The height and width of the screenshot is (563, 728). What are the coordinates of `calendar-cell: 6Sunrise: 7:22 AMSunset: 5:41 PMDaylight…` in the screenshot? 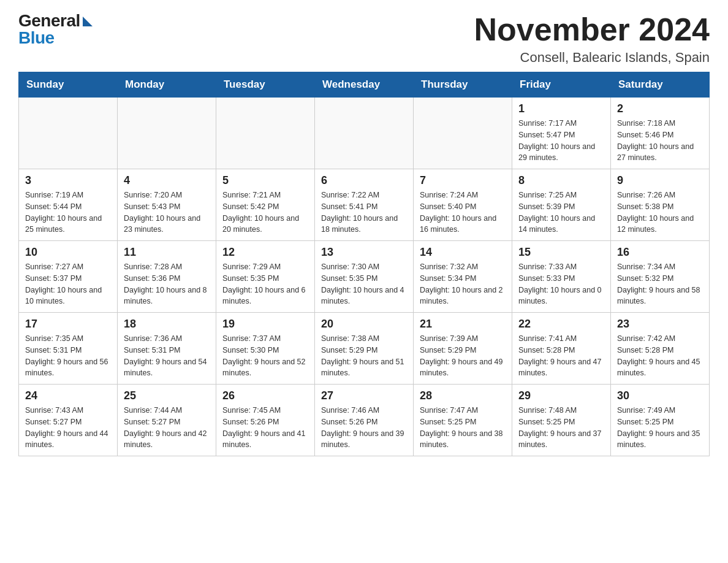 It's located at (364, 205).